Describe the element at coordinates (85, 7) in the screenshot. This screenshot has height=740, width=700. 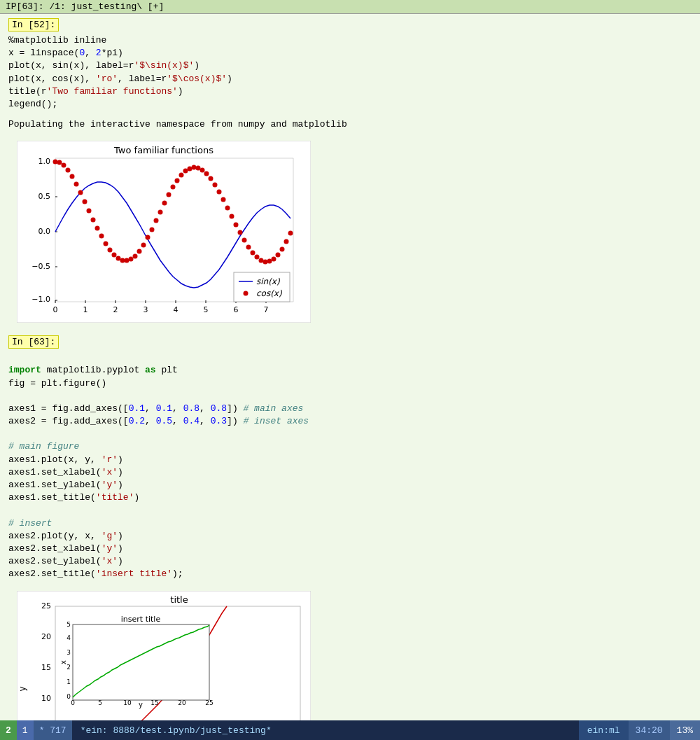
I see `title-text: IP[63]: /1: just_testing\ [+]` at that location.